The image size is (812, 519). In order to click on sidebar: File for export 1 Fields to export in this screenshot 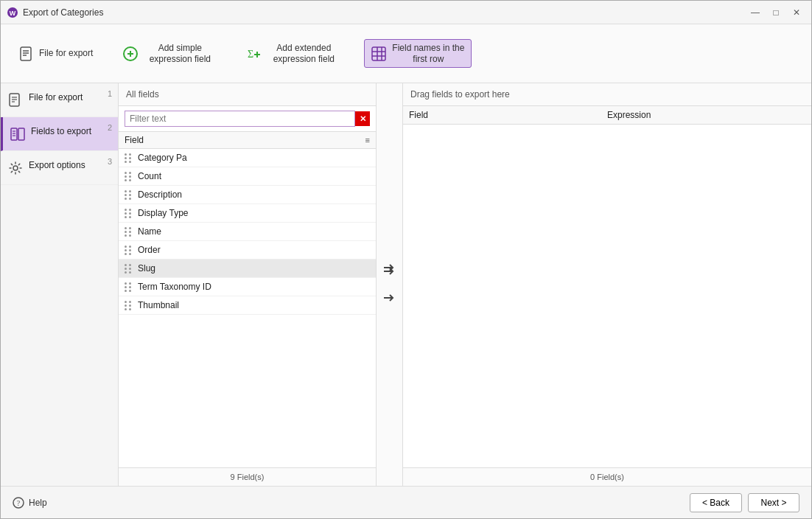, I will do `click(60, 285)`.